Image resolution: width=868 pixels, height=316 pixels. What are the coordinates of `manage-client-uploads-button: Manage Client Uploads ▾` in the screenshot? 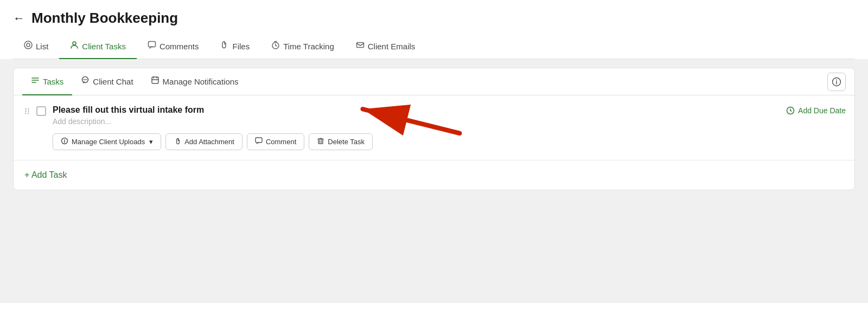 It's located at (107, 142).